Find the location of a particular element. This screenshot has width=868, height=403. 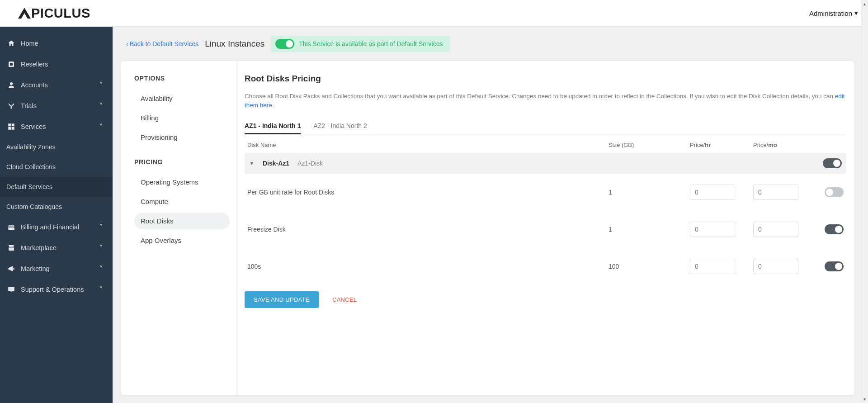

home-icon is located at coordinates (11, 43).